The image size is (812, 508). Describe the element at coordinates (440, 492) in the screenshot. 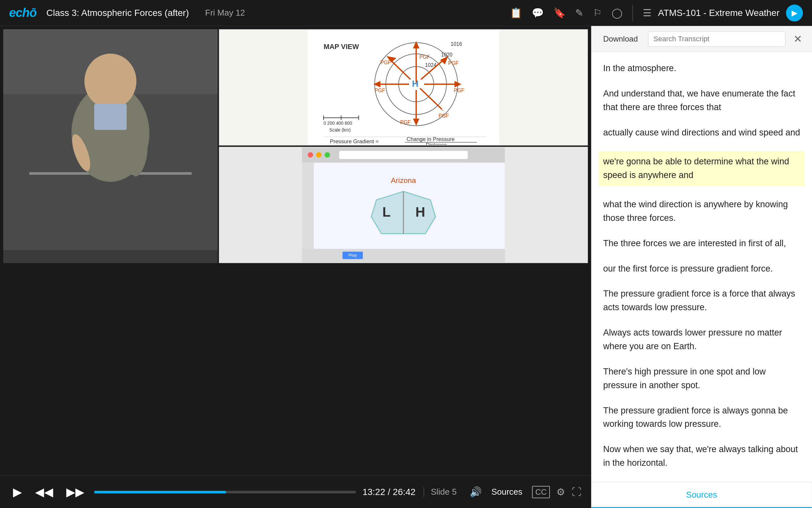

I see `slide-indicator: Slide 5` at that location.